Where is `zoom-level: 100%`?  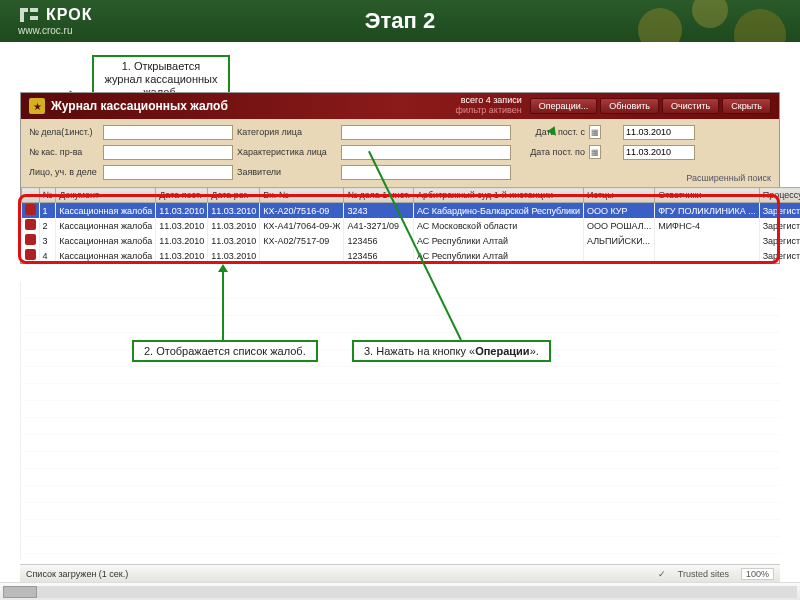 zoom-level: 100% is located at coordinates (758, 574).